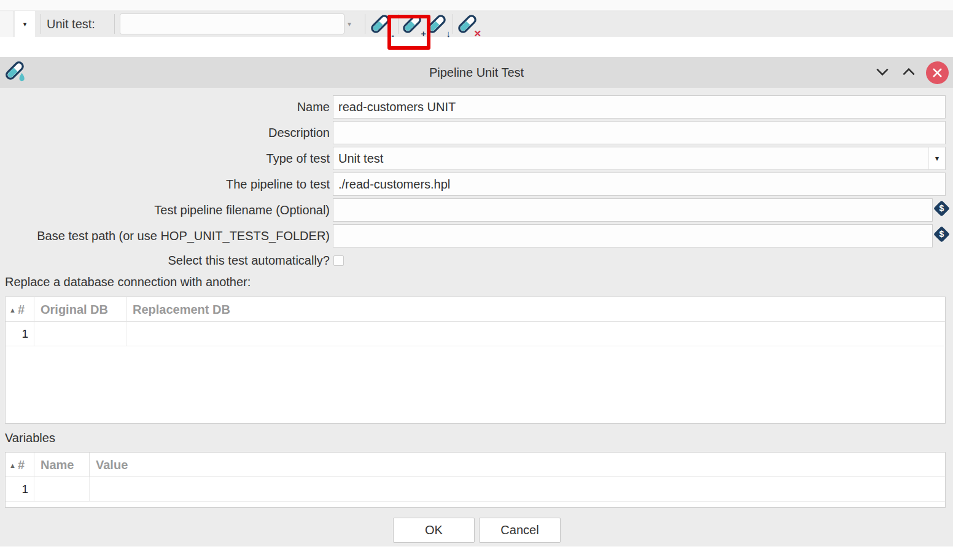 The width and height of the screenshot is (953, 560). Describe the element at coordinates (937, 72) in the screenshot. I see `close-icon` at that location.